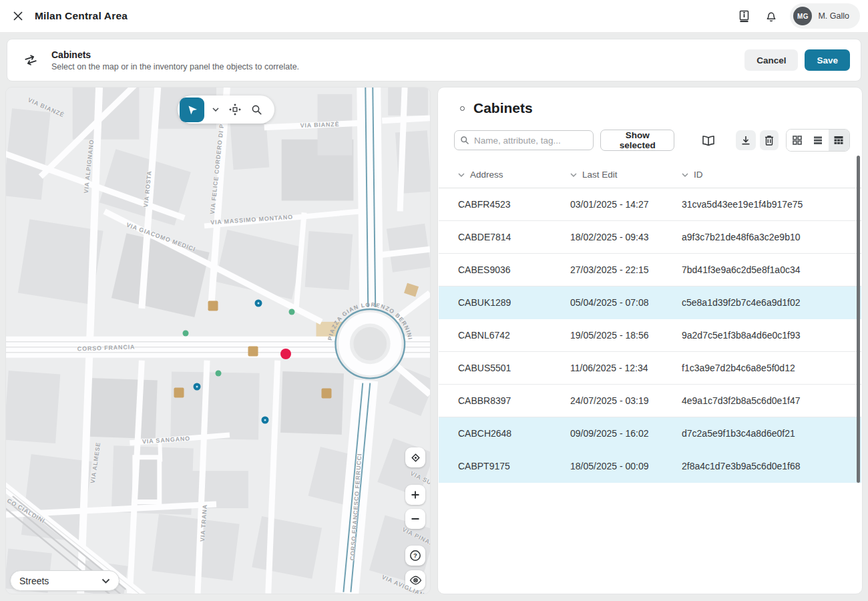  What do you see at coordinates (819, 140) in the screenshot?
I see `view-list-button` at bounding box center [819, 140].